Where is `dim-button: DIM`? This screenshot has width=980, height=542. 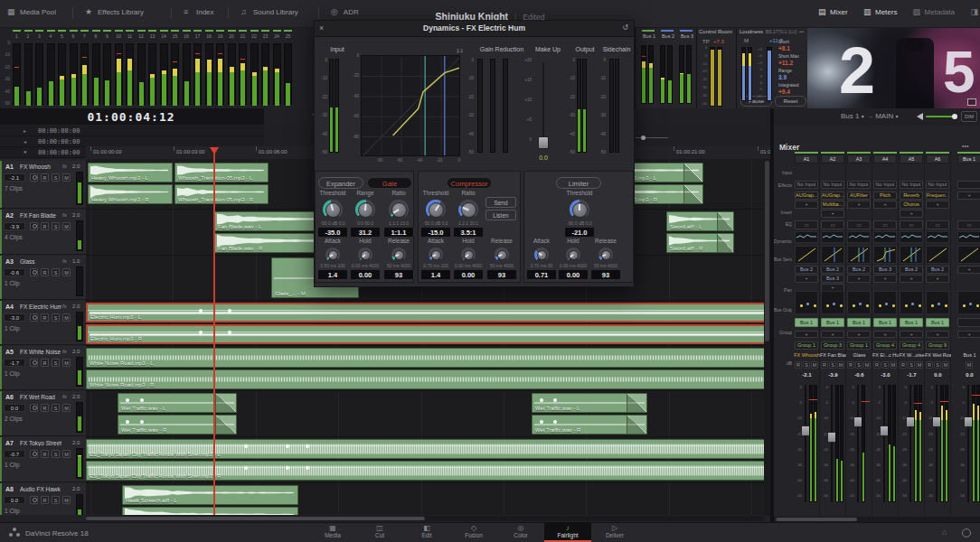 dim-button: DIM is located at coordinates (969, 117).